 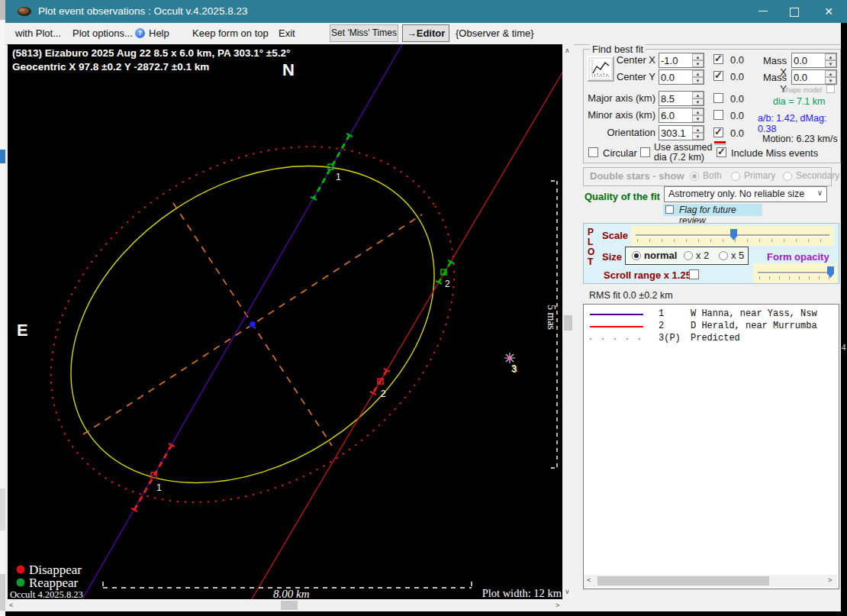 What do you see at coordinates (681, 115) in the screenshot?
I see `minor-axis-spinner: ▲▼` at bounding box center [681, 115].